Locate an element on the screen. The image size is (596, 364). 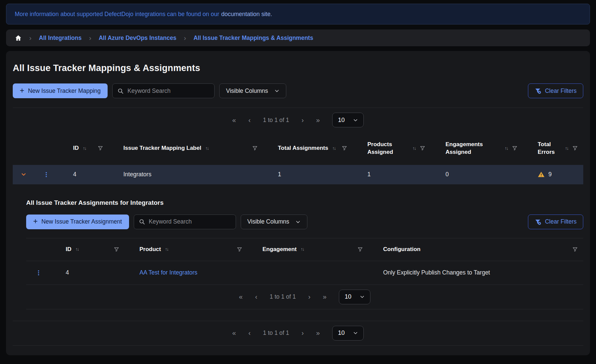
column-header-configuration: Configuration is located at coordinates (476, 249).